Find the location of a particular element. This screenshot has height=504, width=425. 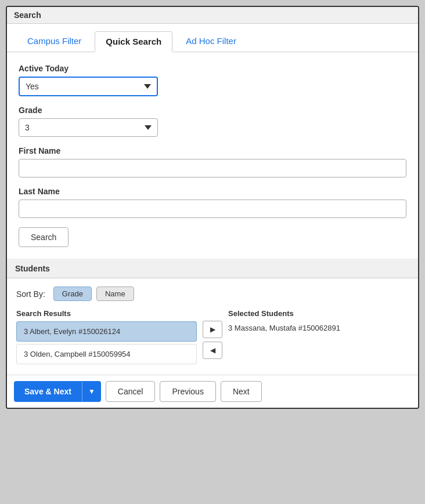

sort-grade-button: Grade is located at coordinates (73, 293).